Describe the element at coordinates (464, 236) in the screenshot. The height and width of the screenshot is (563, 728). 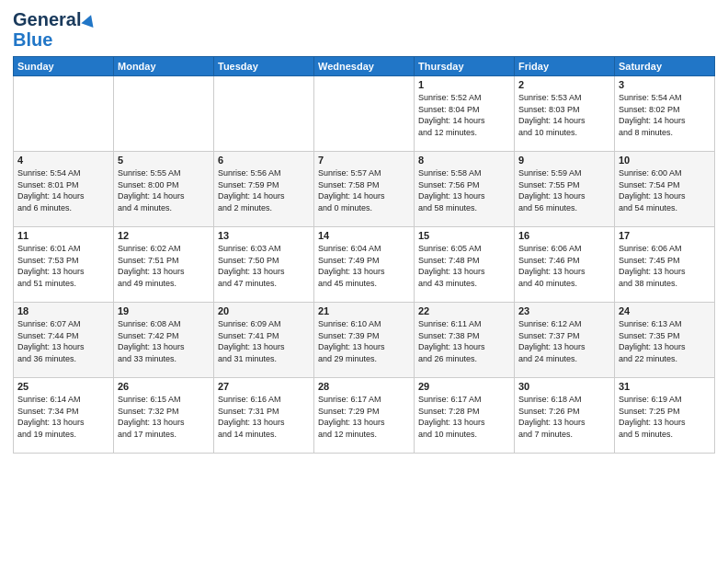
I see `day-number: 15` at that location.